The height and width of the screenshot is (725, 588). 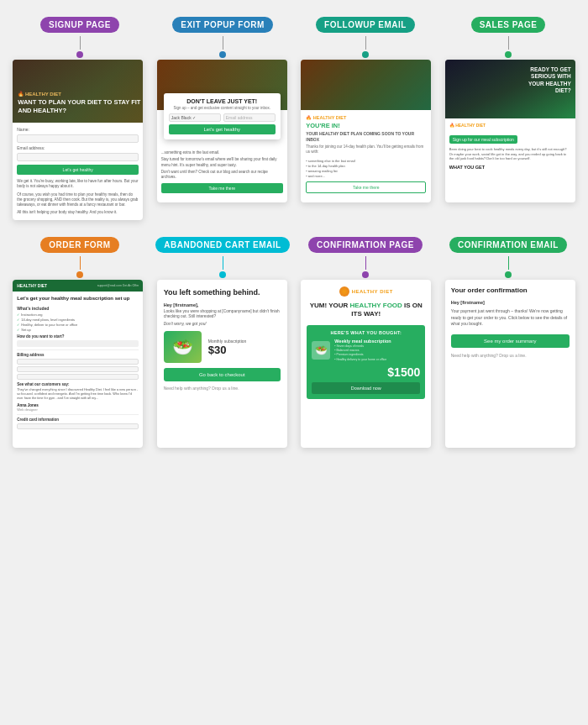 I want to click on followup-btn: Take me there, so click(x=366, y=187).